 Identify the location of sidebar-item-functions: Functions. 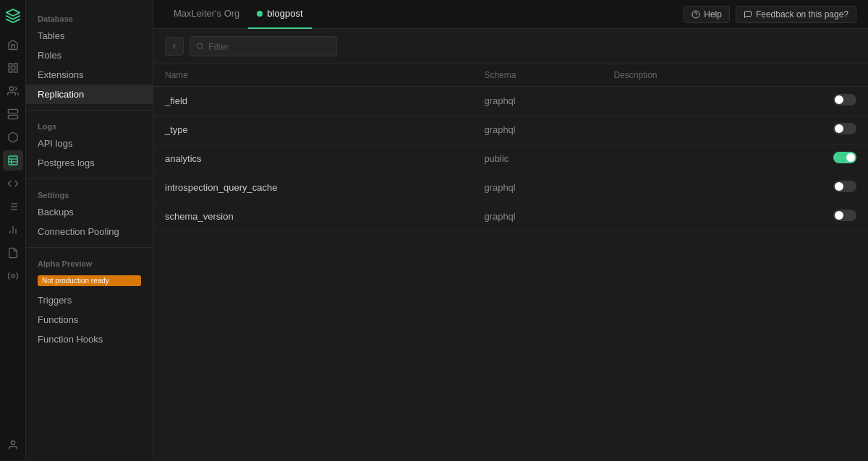
(90, 319).